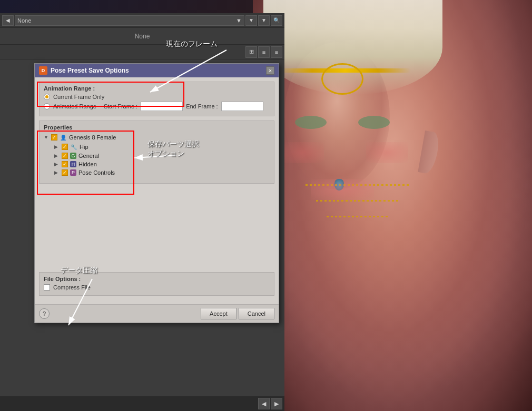 This screenshot has width=532, height=411. What do you see at coordinates (162, 156) in the screenshot?
I see `tree-item-general: ▶ G General` at bounding box center [162, 156].